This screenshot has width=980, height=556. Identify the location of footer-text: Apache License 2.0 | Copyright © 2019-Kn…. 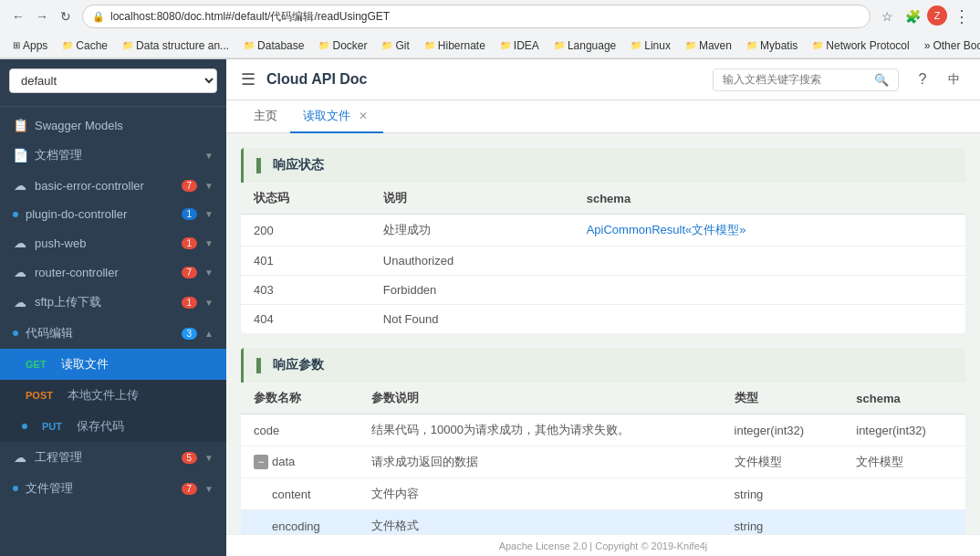
(604, 546).